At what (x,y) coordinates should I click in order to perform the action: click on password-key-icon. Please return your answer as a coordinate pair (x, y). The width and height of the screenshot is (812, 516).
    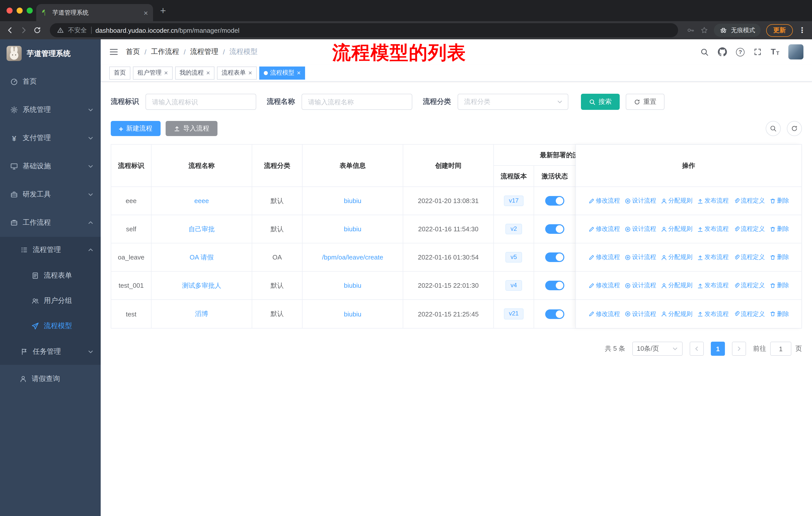
    Looking at the image, I should click on (691, 30).